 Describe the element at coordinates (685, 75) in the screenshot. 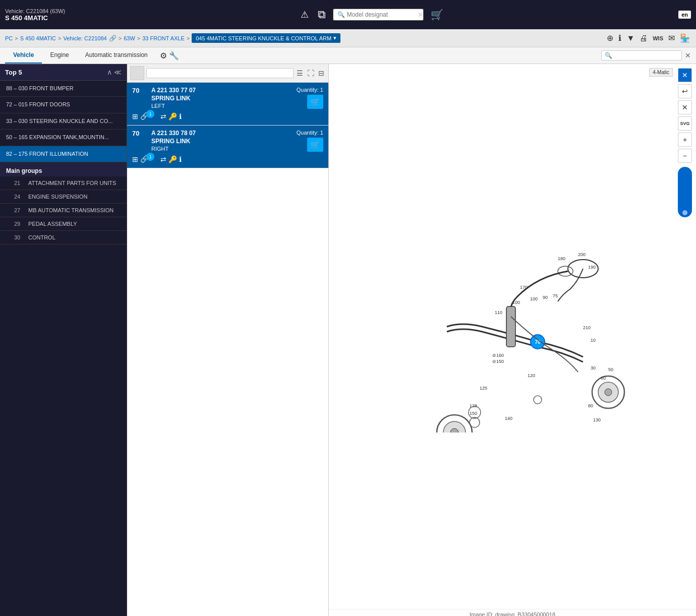

I see `diagram-close-button: ✕` at that location.